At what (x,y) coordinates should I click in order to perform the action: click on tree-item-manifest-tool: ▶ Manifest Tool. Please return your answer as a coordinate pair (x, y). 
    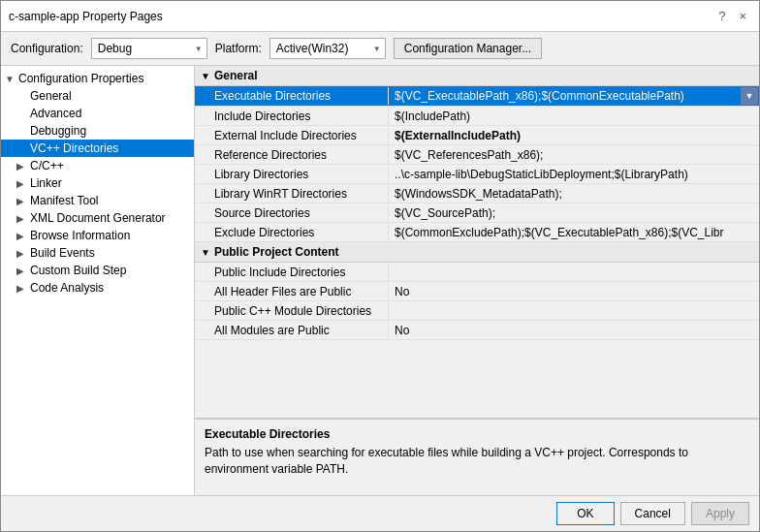
    Looking at the image, I should click on (97, 201).